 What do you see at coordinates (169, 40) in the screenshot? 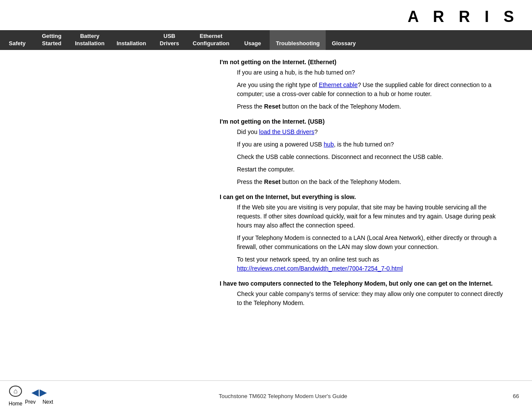
I see `nav-usb-drivers: USB Drivers` at bounding box center [169, 40].